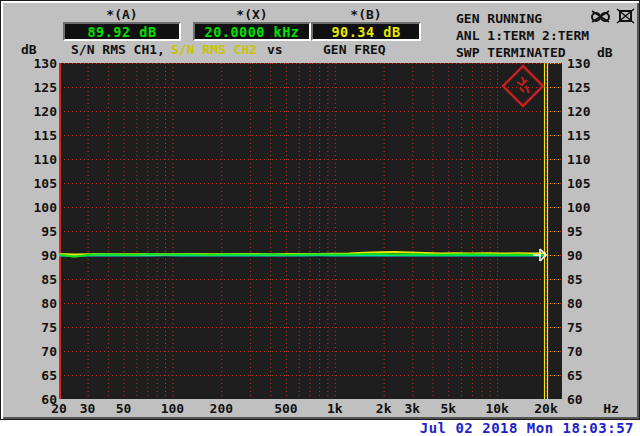  What do you see at coordinates (366, 32) in the screenshot?
I see `readout-b-box: 90.34 dB` at bounding box center [366, 32].